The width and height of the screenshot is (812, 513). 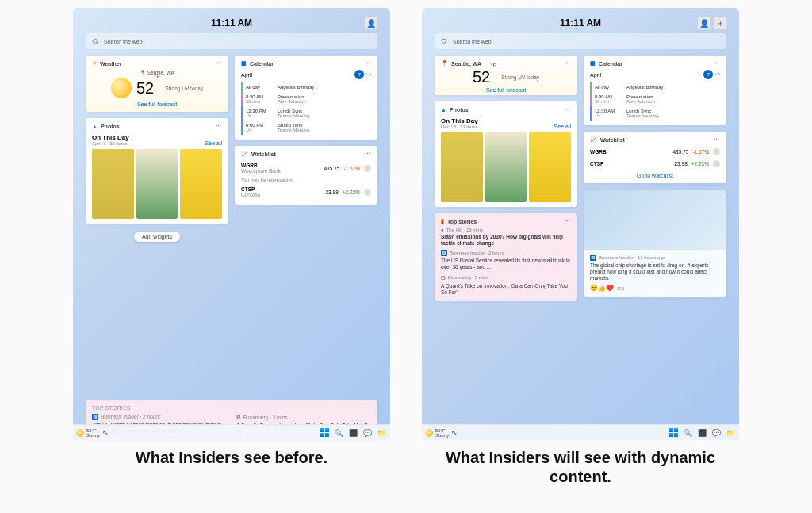 I want to click on caption-left: What Insiders see before., so click(x=232, y=457).